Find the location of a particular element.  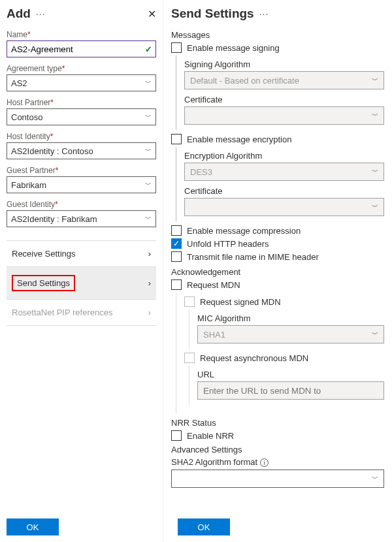

enable-compression-checkbox is located at coordinates (176, 231).